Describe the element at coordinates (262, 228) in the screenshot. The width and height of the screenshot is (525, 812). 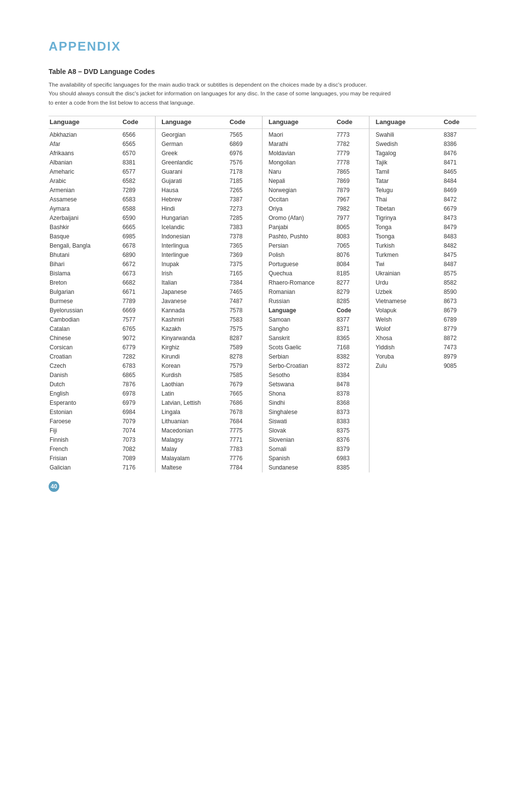
I see `table-row: Bashkir 6665 Icelandic 7383 Panjabi 8065…` at that location.